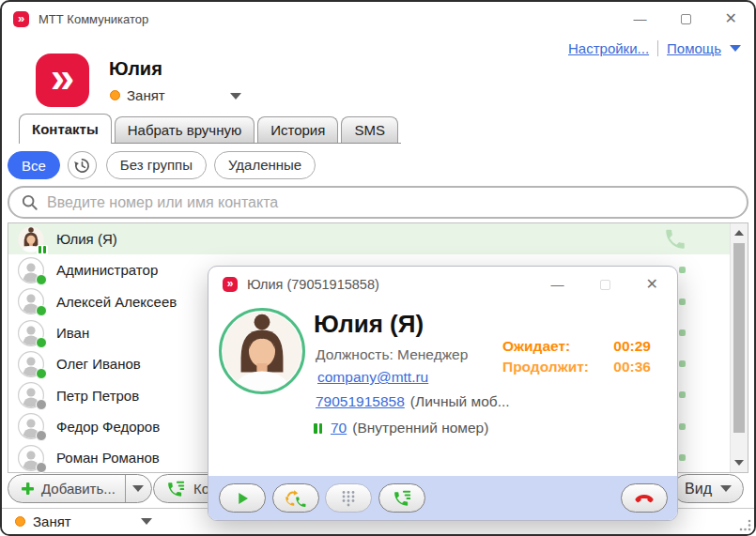 The image size is (756, 536). What do you see at coordinates (726, 488) in the screenshot?
I see `view-dropdown-icon` at bounding box center [726, 488].